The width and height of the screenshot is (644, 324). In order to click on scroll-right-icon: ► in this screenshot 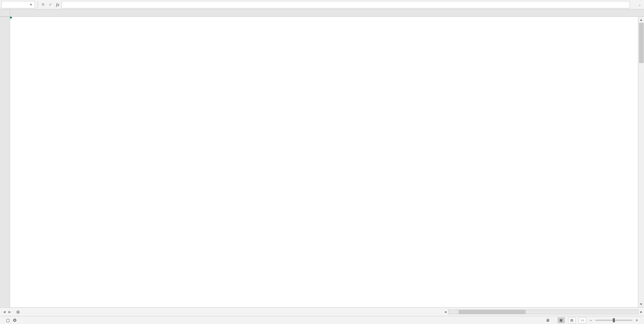, I will do `click(641, 312)`.